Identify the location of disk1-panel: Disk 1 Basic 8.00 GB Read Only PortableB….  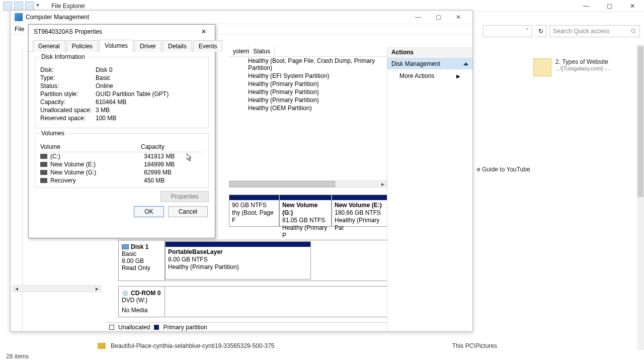
(253, 260).